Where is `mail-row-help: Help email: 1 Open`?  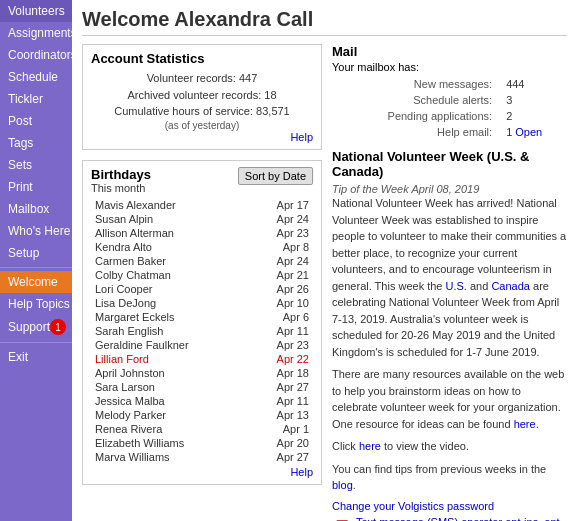 mail-row-help: Help email: 1 Open is located at coordinates (450, 132).